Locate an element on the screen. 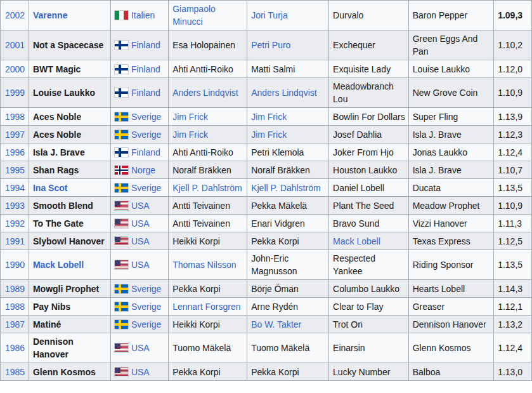 The width and height of the screenshot is (532, 393). year-link: 1996 is located at coordinates (15, 152).